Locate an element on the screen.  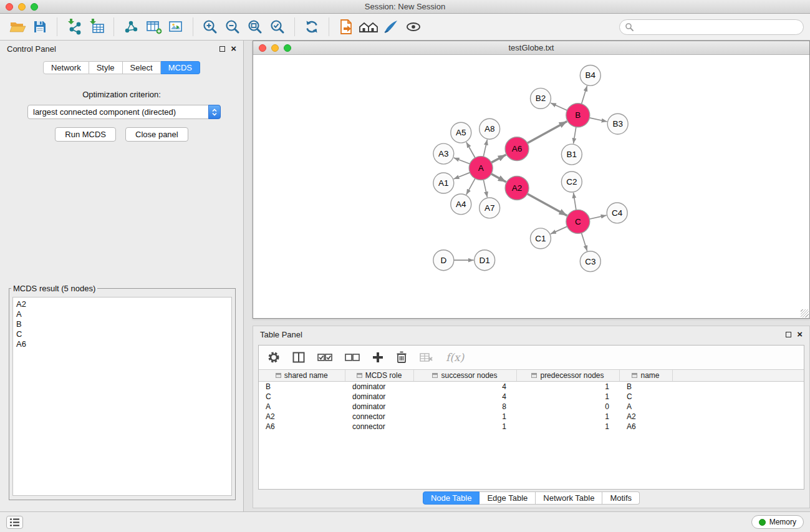
graph-node-A5: A5 is located at coordinates (461, 132).